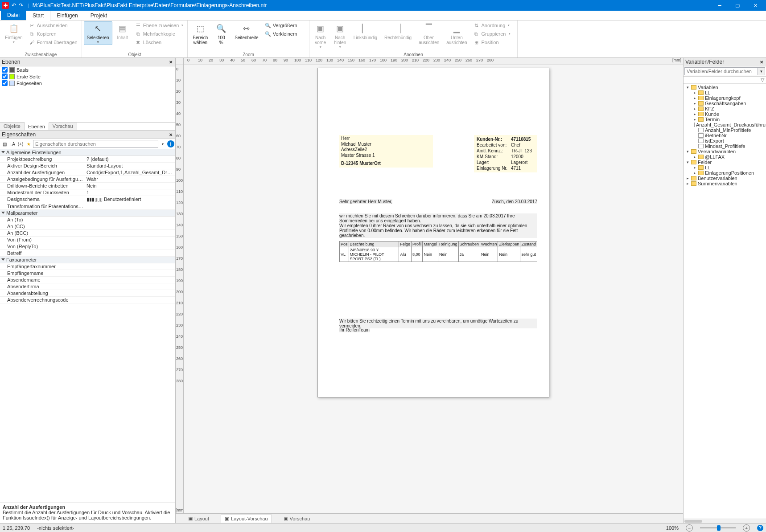  Describe the element at coordinates (21, 144) in the screenshot. I see `expand-icon: (+)` at that location.